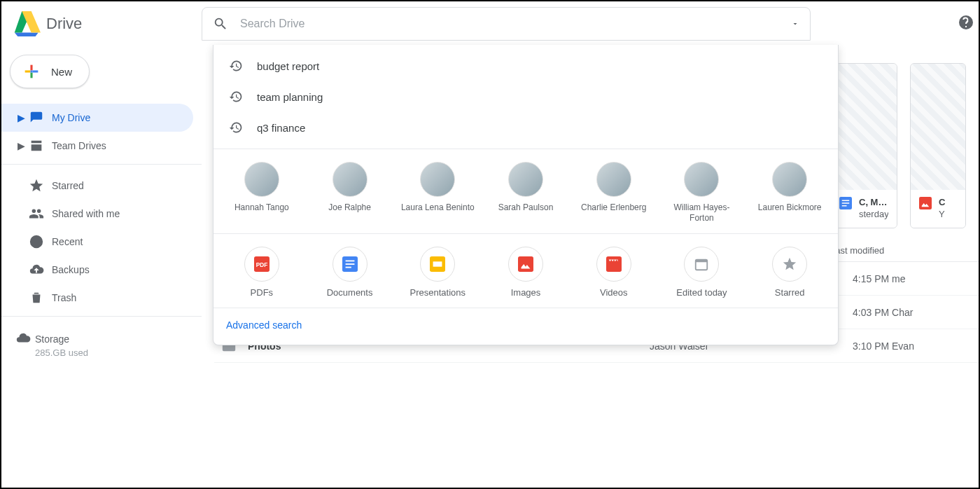 The width and height of the screenshot is (980, 489). Describe the element at coordinates (102, 343) in the screenshot. I see `sidebar-item-storage: Storage 285.GB used` at that location.